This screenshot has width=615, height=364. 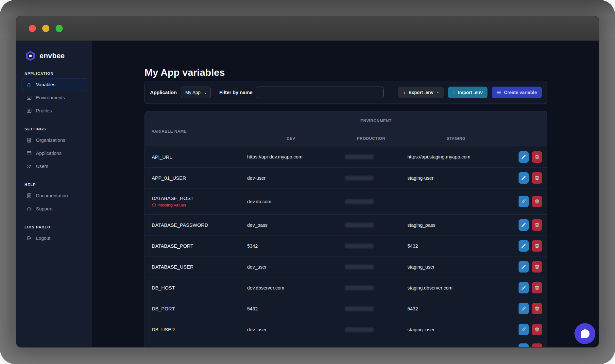 What do you see at coordinates (197, 178) in the screenshot?
I see `variable-name: APP_01_USER` at bounding box center [197, 178].